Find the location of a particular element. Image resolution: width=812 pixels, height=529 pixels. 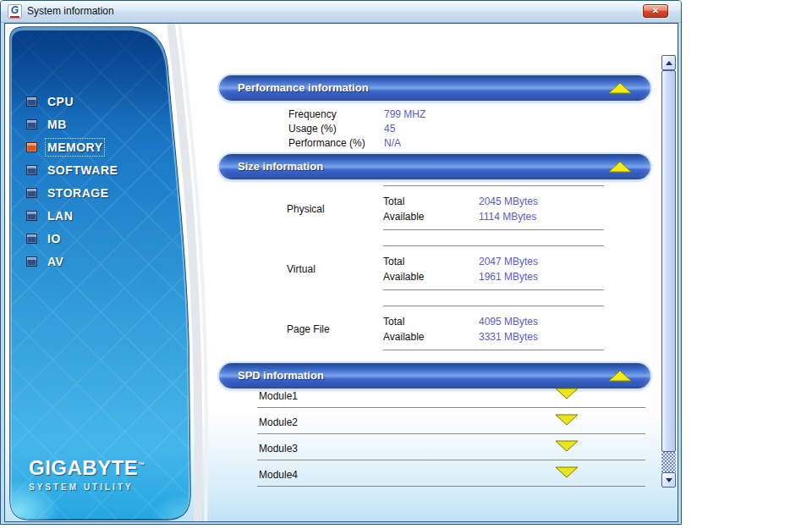

gigabyte-red-mark is located at coordinates (15, 17).